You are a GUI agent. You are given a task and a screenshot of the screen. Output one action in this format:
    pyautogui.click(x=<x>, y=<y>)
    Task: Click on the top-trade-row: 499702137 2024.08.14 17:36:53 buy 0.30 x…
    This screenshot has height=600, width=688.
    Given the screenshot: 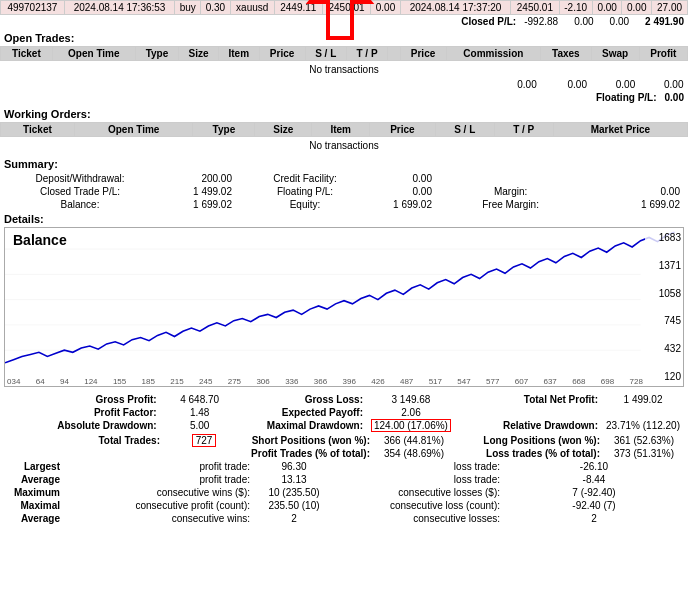 What is the action you would take?
    pyautogui.click(x=344, y=8)
    